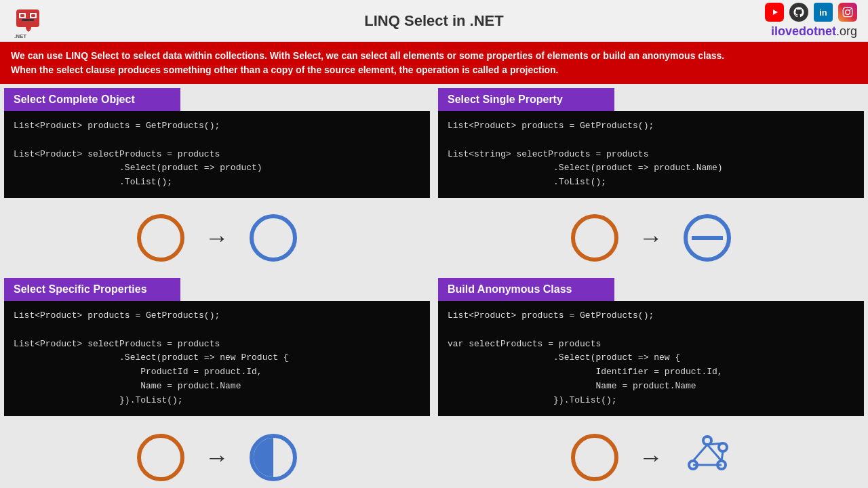 The width and height of the screenshot is (868, 488). I want to click on arrow-1-left: →, so click(217, 238).